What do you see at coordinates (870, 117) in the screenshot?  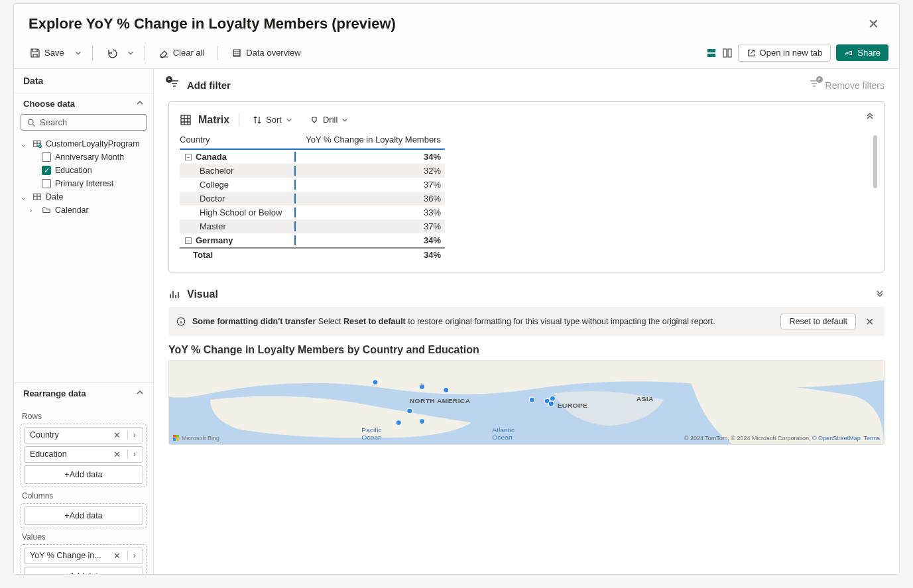 I see `collapse-up-icon` at bounding box center [870, 117].